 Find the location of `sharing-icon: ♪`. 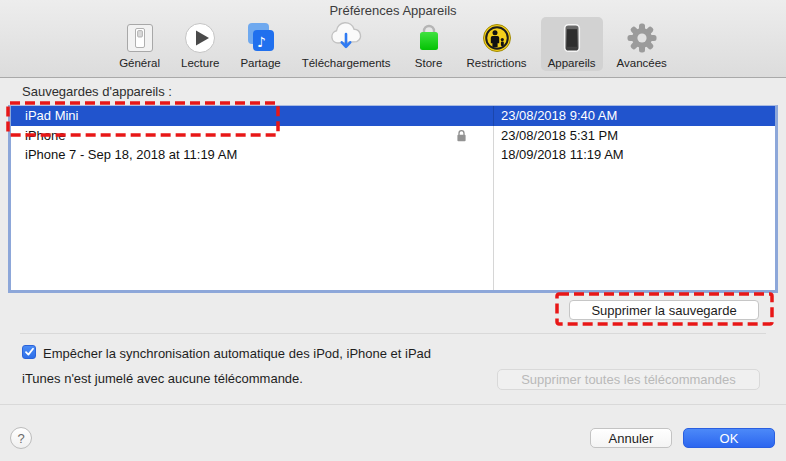

sharing-icon: ♪ is located at coordinates (261, 38).